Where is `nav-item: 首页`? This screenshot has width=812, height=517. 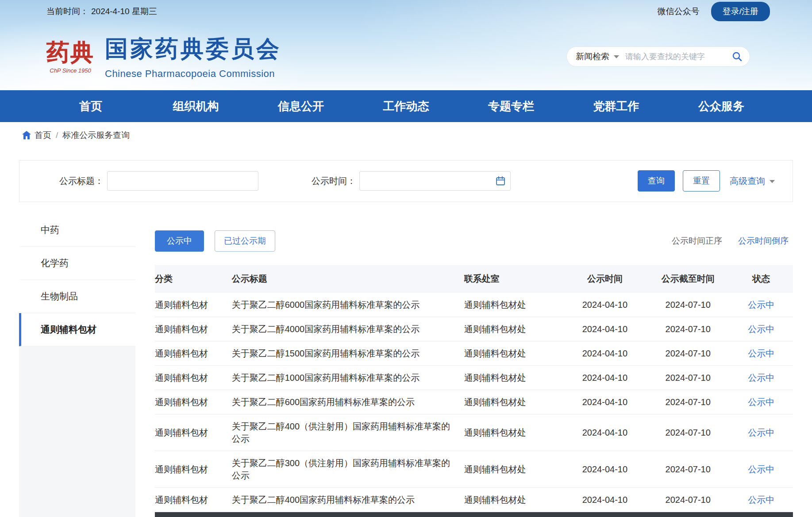 nav-item: 首页 is located at coordinates (91, 106).